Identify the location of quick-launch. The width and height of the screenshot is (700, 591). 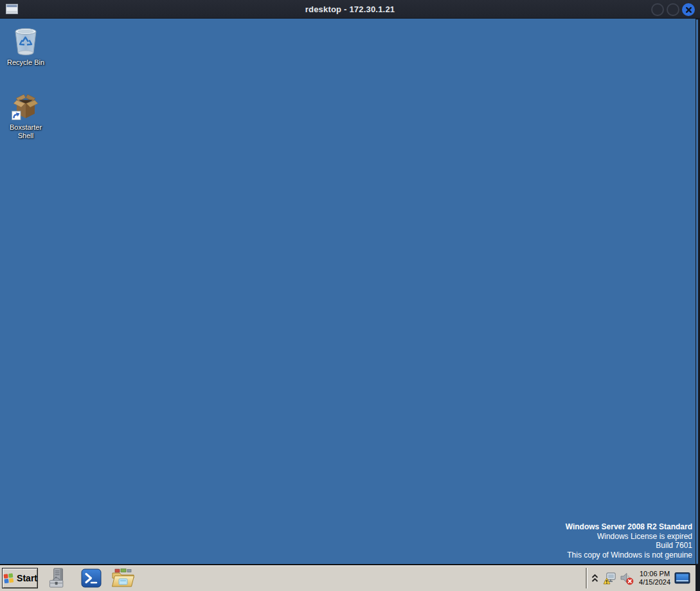
(95, 578).